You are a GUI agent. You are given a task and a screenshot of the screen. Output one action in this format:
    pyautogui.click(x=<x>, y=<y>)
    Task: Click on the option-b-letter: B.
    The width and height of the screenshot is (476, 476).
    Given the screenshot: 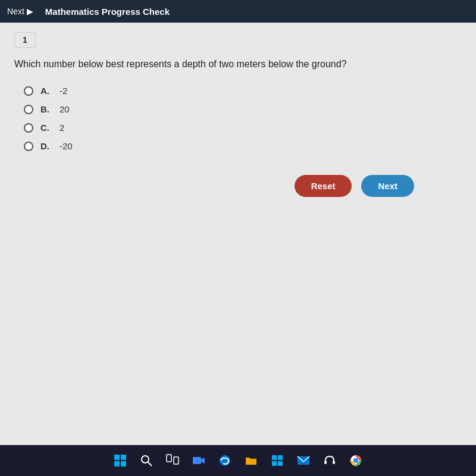 What is the action you would take?
    pyautogui.click(x=46, y=109)
    